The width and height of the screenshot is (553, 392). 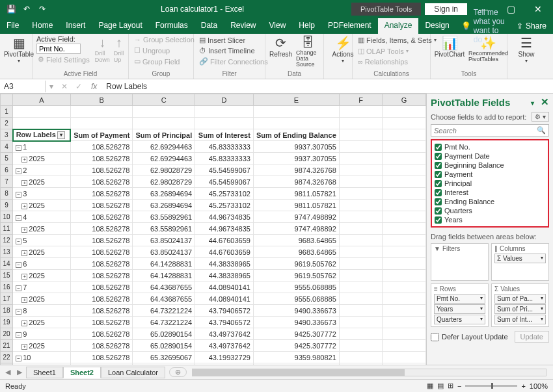 What do you see at coordinates (164, 358) in the screenshot?
I see `cell: 65.32695067` at bounding box center [164, 358].